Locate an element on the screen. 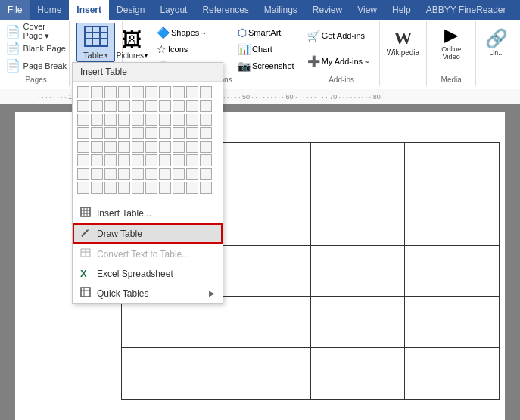 Image resolution: width=520 pixels, height=420 pixels. tab-abbyy: ABBYY FineReader is located at coordinates (466, 10).